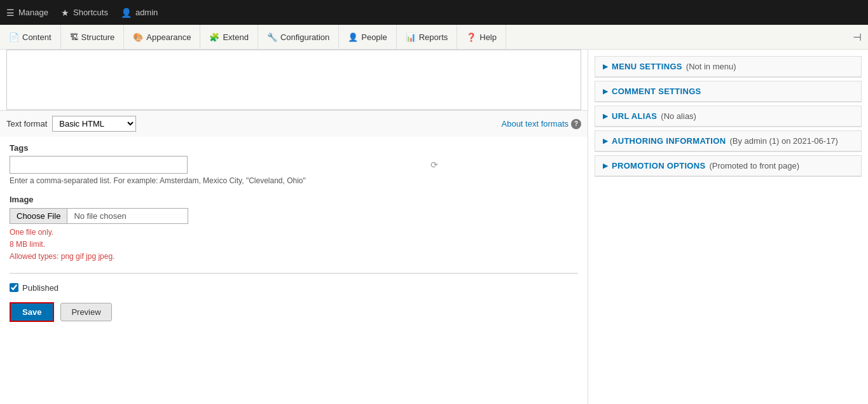 The width and height of the screenshot is (868, 404). Describe the element at coordinates (86, 312) in the screenshot. I see `preview-button: Preview` at that location.